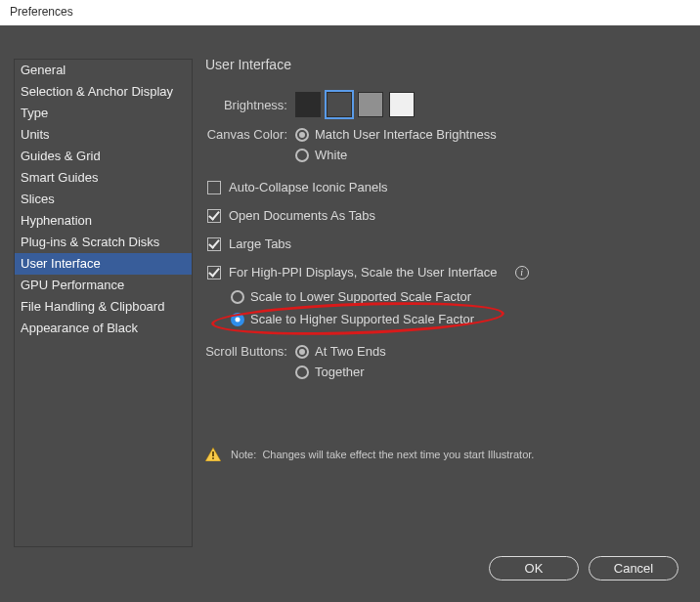 The width and height of the screenshot is (700, 602). What do you see at coordinates (448, 362) in the screenshot?
I see `scroll-buttons-row: Scroll Buttons: At Two Ends Together` at bounding box center [448, 362].